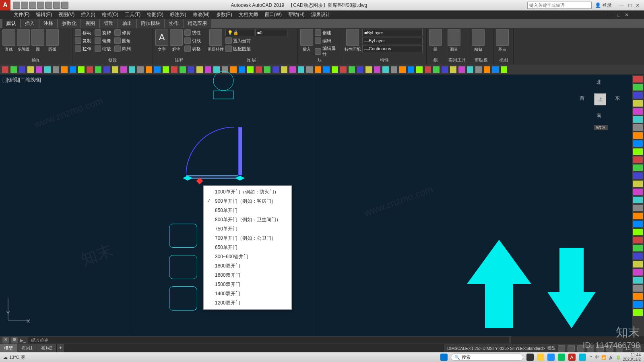 This screenshot has height=362, width=644. What do you see at coordinates (604, 357) in the screenshot?
I see `wifi-icon: 📶` at bounding box center [604, 357].